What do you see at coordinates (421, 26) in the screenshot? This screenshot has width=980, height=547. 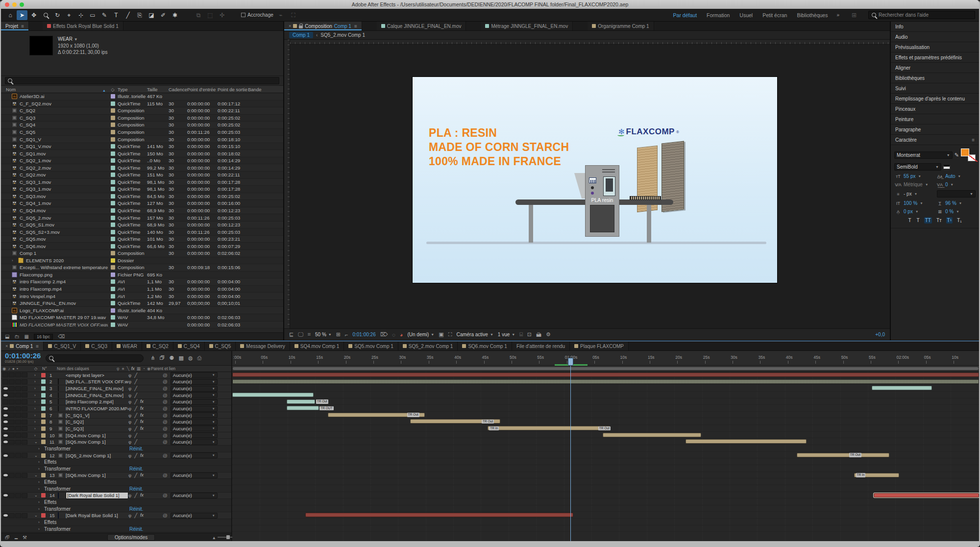 I see `tab-calque: Calque JINNGLE_FINAL_EN.mov` at bounding box center [421, 26].